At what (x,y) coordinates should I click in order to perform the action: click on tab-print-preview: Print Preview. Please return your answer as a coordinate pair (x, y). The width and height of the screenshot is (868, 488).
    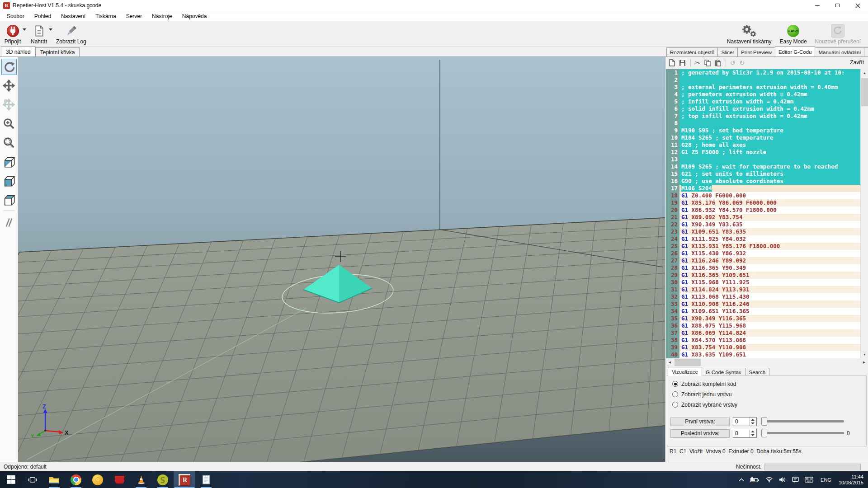
    Looking at the image, I should click on (756, 52).